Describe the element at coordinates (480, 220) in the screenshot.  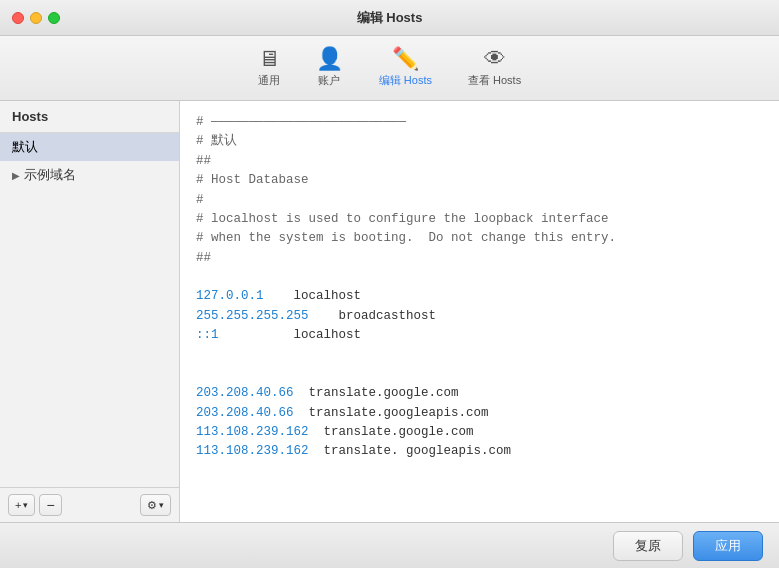
I see `editor-line: # localhost is used to configure the loo…` at that location.